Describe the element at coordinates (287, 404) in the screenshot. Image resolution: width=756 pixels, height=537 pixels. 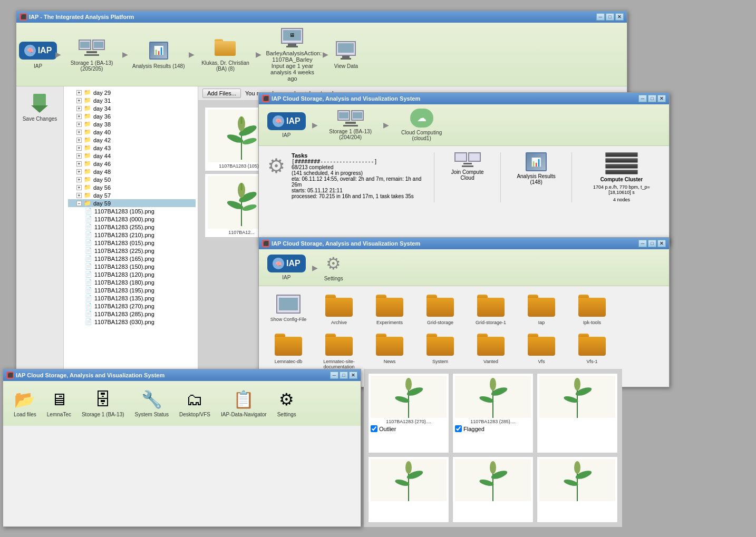
I see `bottom-nav-item-settings: ⚙Settings` at that location.